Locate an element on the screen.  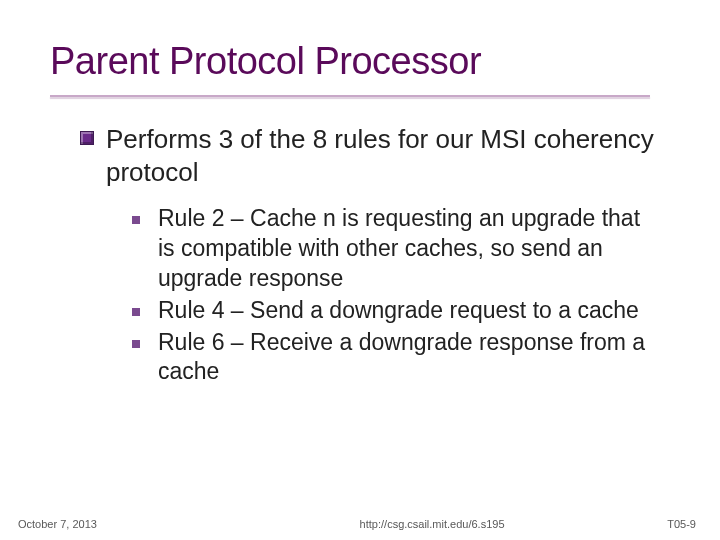
bullet-level2: Rule 6 – Receive a downgrade response fr… is located at coordinates (396, 358).